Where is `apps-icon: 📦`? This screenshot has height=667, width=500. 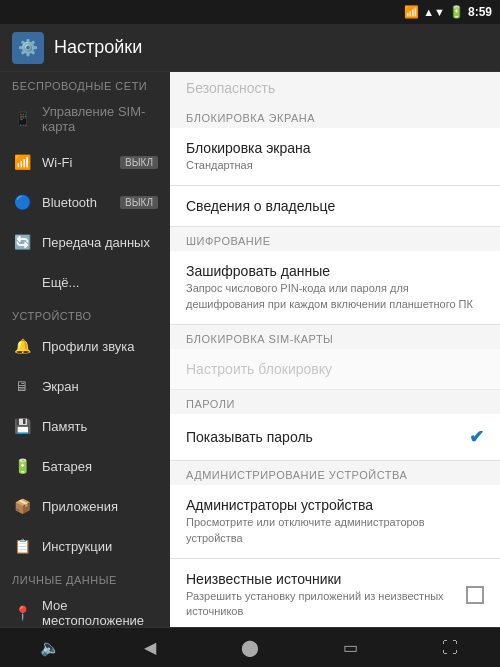 apps-icon: 📦 is located at coordinates (22, 506).